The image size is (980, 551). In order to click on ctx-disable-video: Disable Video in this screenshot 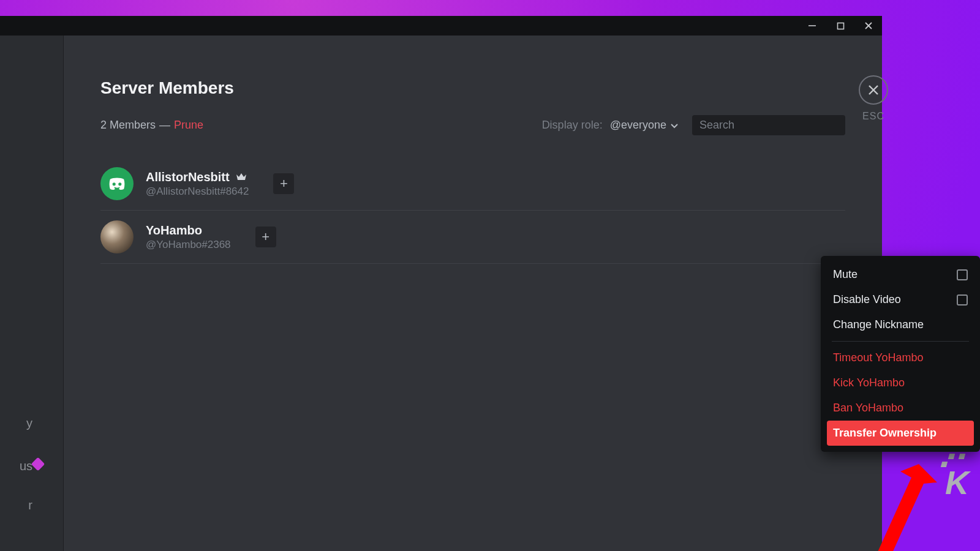, I will do `click(900, 300)`.